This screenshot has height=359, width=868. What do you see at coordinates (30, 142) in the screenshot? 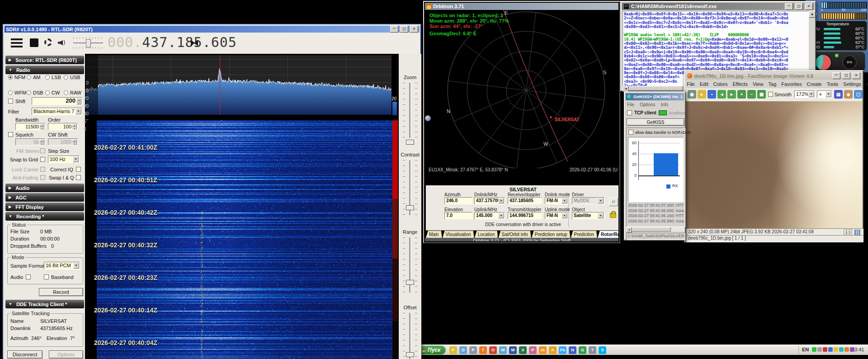
I see `squelch-input: 55▲▼` at bounding box center [30, 142].